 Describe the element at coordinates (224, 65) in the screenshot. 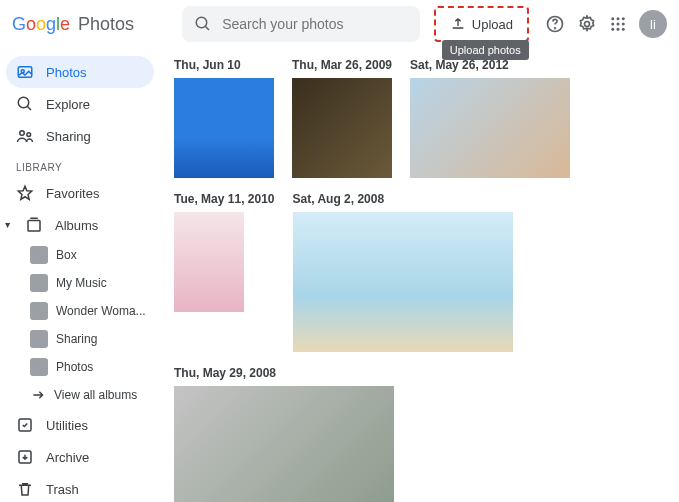

I see `date-label: Thu, Jun 10` at that location.